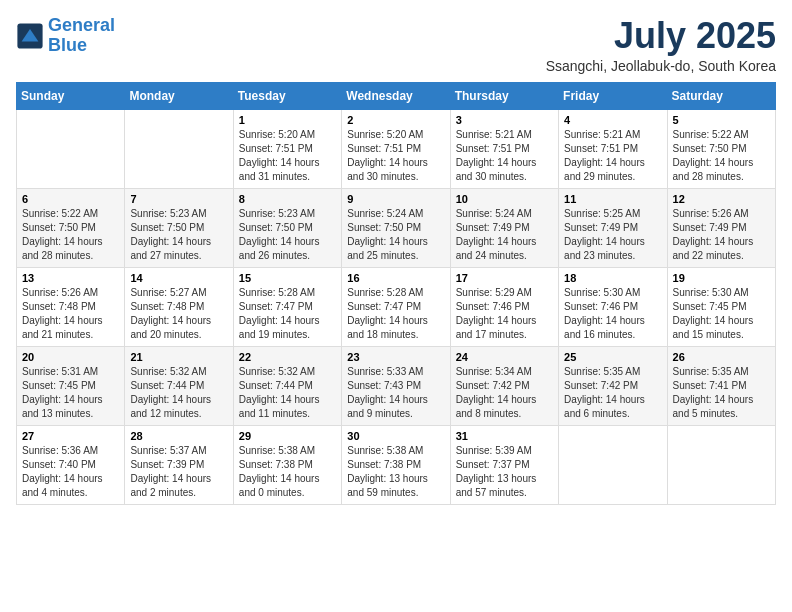 The image size is (792, 612). What do you see at coordinates (70, 199) in the screenshot?
I see `day-number: 6` at bounding box center [70, 199].